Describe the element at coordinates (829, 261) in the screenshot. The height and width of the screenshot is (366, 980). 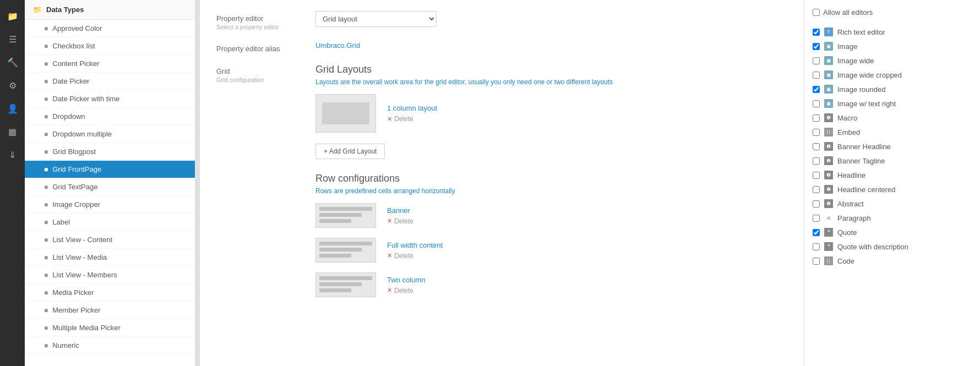
I see `code-icon: ⟨⟩` at that location.